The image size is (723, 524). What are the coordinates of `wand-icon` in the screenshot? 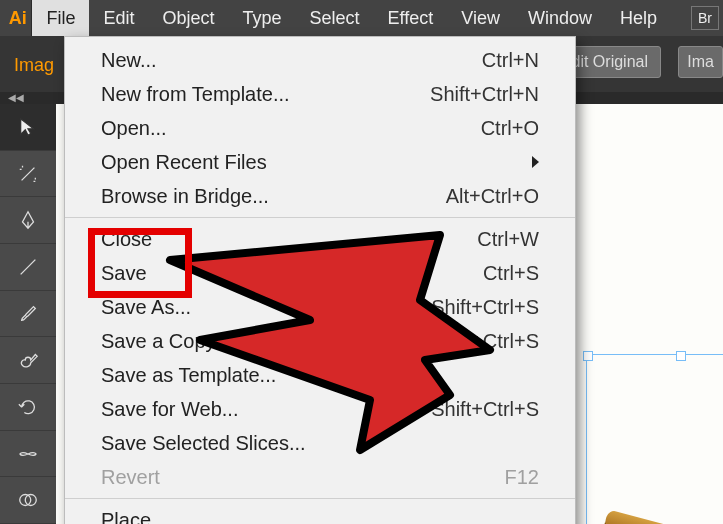 It's located at (28, 174).